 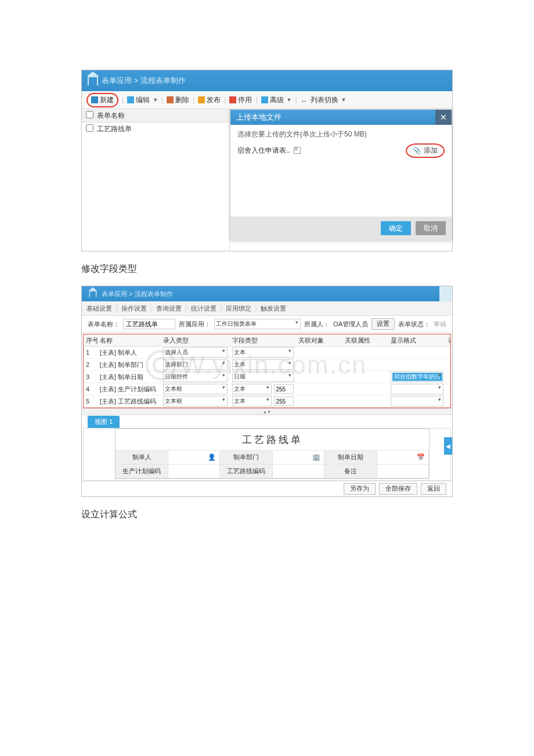 I want to click on disp-format-select: 同拉伯数字年的日, so click(x=417, y=377).